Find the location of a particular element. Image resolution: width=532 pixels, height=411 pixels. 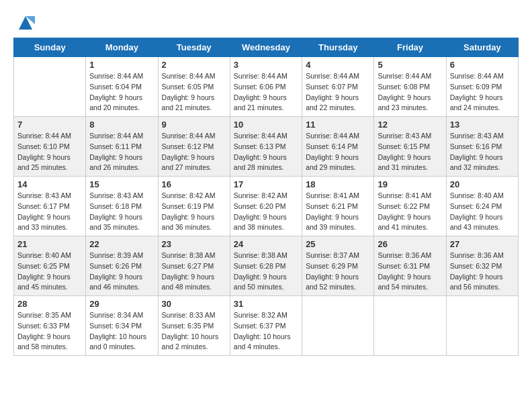

day-info: Sunrise: 8:36 AM Sunset: 6:32 PM Dayligh… is located at coordinates (482, 271).